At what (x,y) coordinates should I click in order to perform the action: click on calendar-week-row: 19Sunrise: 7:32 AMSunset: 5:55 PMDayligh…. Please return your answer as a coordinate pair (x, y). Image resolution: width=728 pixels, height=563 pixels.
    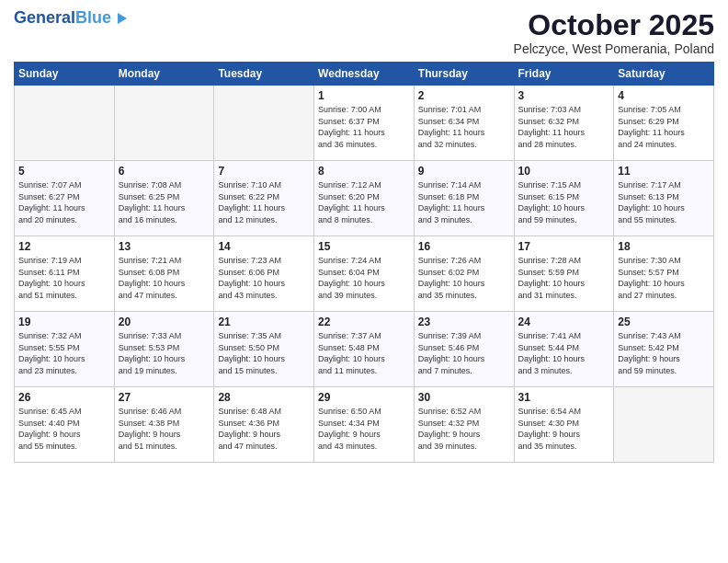
    Looking at the image, I should click on (364, 350).